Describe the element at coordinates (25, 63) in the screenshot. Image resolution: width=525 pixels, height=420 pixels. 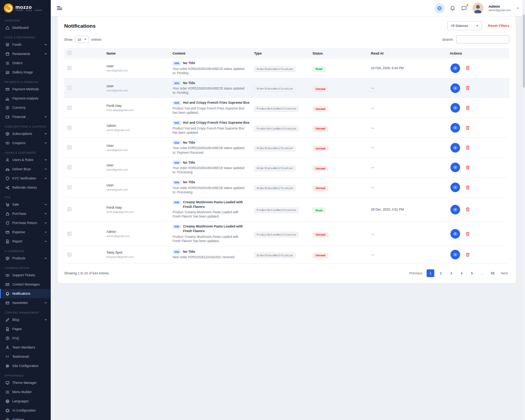
I see `sidebar-item-orders: Orders` at that location.